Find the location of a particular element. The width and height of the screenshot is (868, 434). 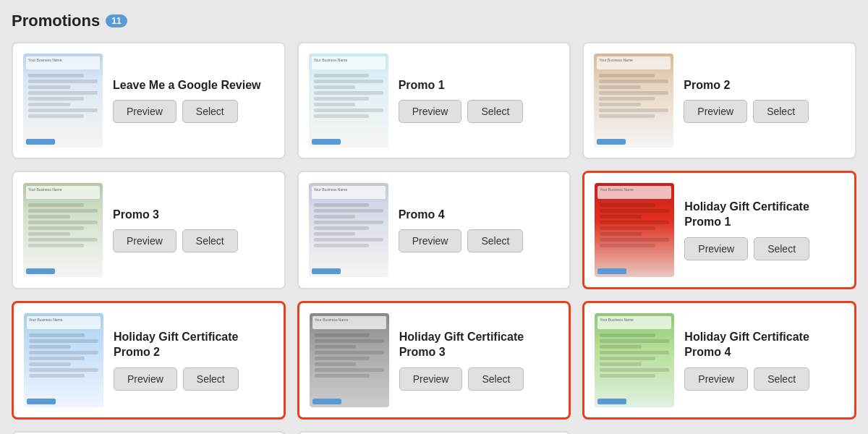

card-title-hgc-promo-4: Holiday Gift Certificate Promo 4 is located at coordinates (764, 345).